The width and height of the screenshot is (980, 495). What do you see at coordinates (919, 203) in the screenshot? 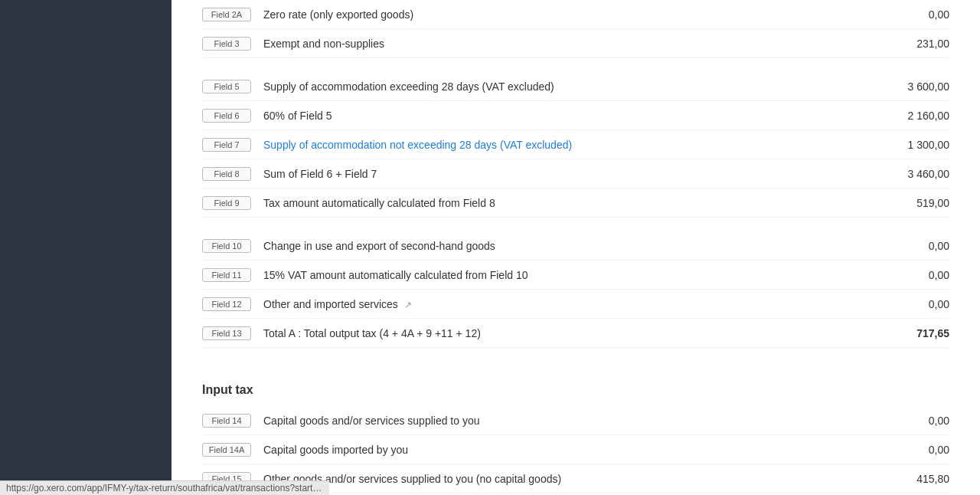
I see `field-value-field-9: 519,00` at bounding box center [919, 203].